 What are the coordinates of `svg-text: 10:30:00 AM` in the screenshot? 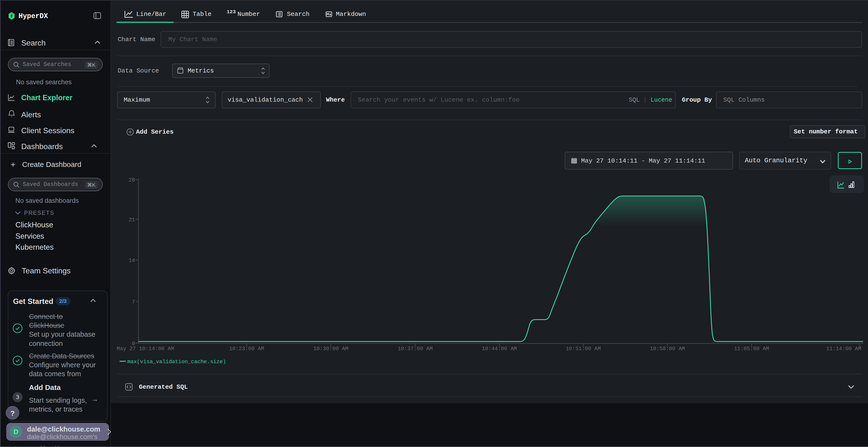 It's located at (331, 349).